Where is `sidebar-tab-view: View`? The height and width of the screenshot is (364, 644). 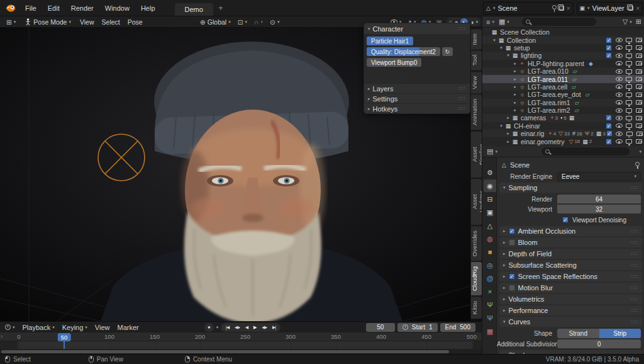
sidebar-tab-view: View is located at coordinates (477, 82).